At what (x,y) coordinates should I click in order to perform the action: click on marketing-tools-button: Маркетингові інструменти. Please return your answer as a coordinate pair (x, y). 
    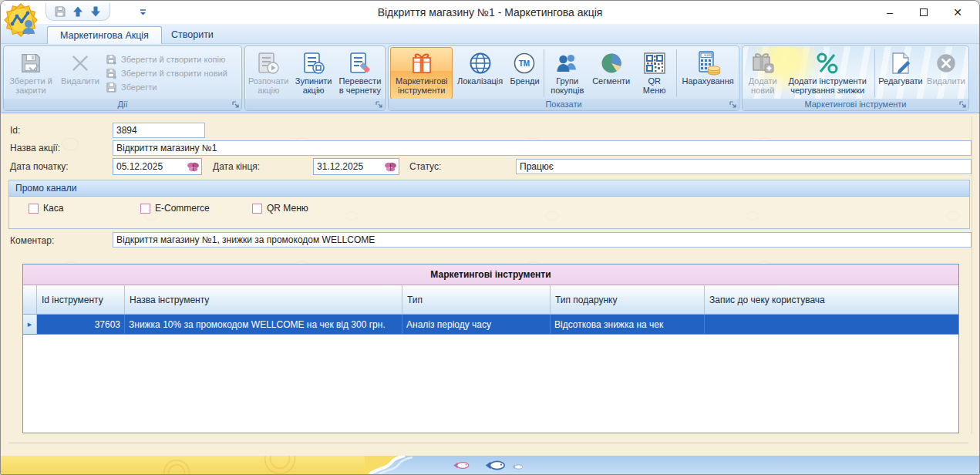
    Looking at the image, I should click on (421, 73).